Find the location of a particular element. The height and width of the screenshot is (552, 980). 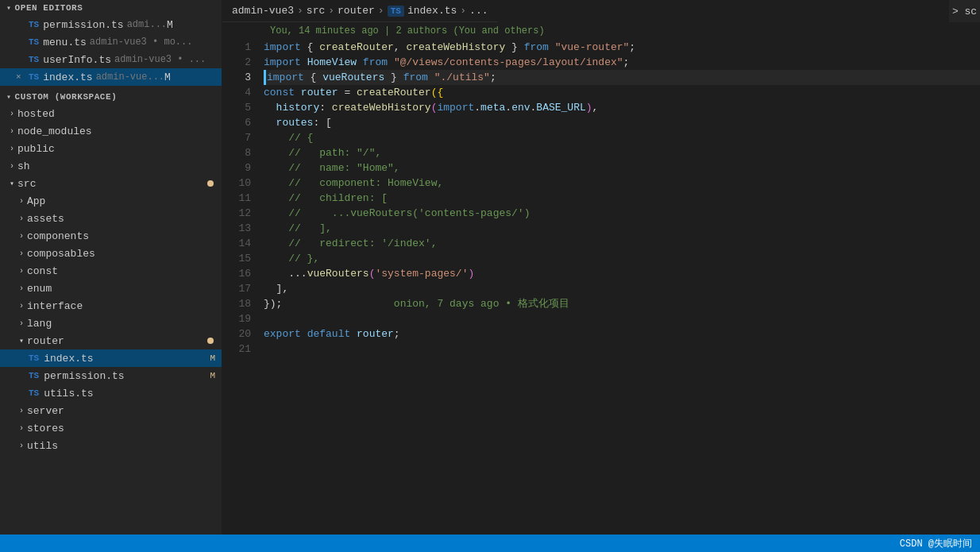

custom-workspace-header: ▾ CUSTOM (WORKSPACE) is located at coordinates (111, 97).